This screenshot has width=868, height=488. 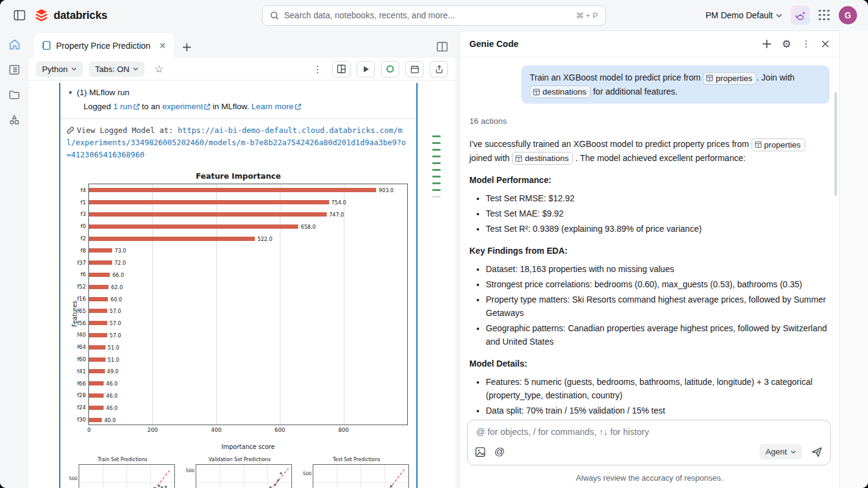 What do you see at coordinates (60, 70) in the screenshot?
I see `language-selector: Python` at bounding box center [60, 70].